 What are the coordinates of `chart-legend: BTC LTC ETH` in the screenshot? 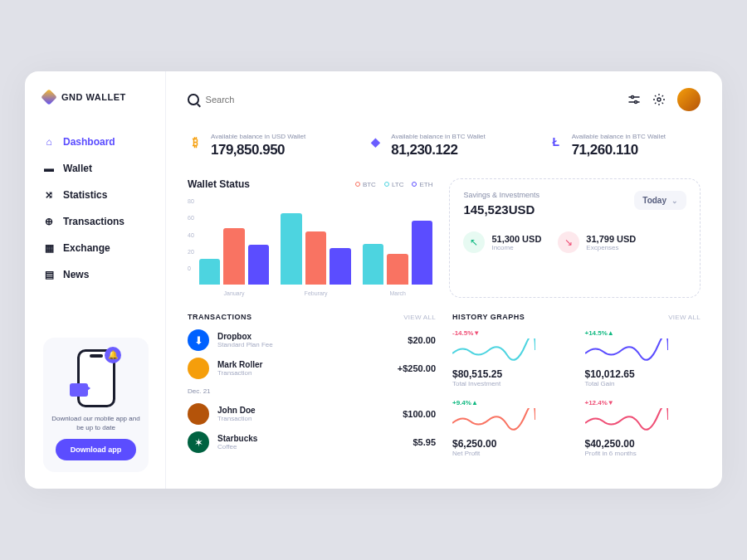 It's located at (394, 184).